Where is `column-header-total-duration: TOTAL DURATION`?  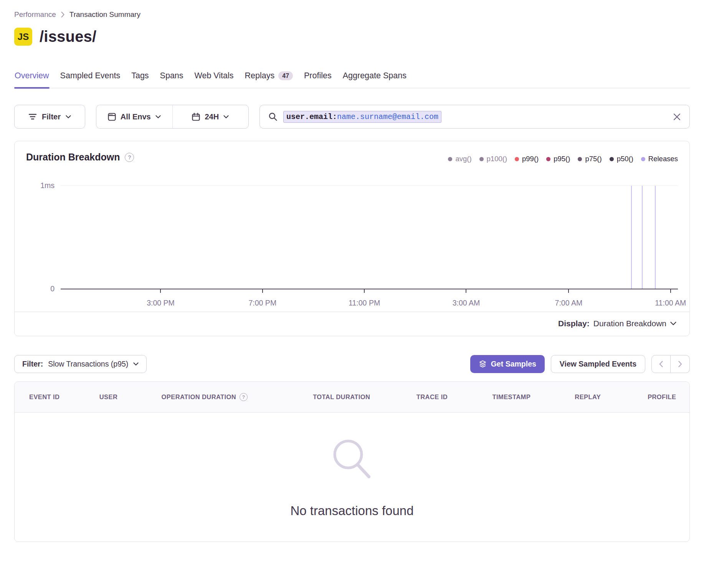
column-header-total-duration: TOTAL DURATION is located at coordinates (365, 397).